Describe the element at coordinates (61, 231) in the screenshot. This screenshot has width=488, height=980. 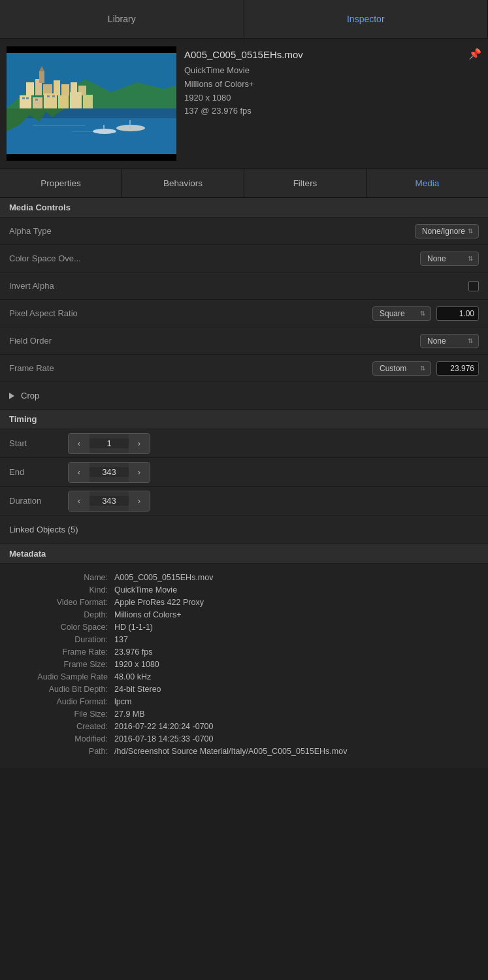
I see `alpha-type-label: Alpha Type` at that location.